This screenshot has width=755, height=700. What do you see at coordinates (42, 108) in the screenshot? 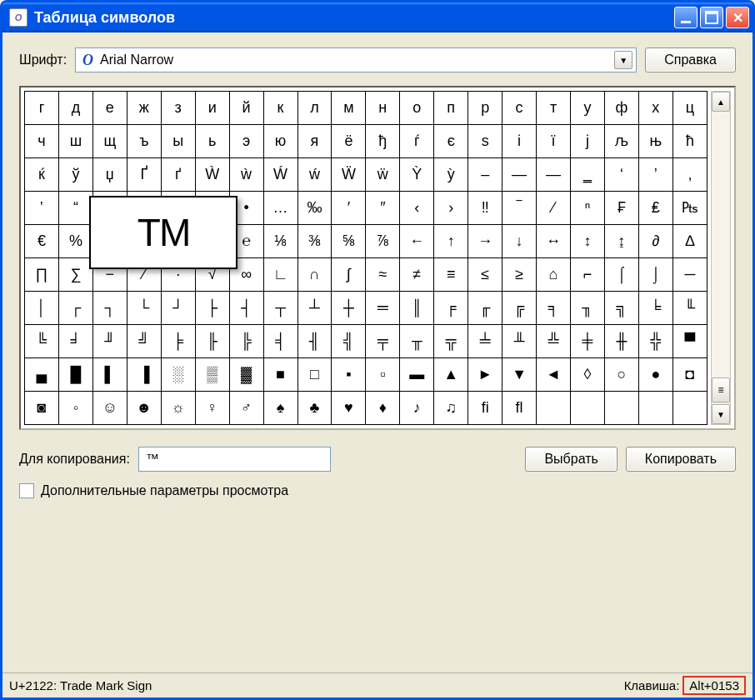
I see `char-cell: г` at bounding box center [42, 108].